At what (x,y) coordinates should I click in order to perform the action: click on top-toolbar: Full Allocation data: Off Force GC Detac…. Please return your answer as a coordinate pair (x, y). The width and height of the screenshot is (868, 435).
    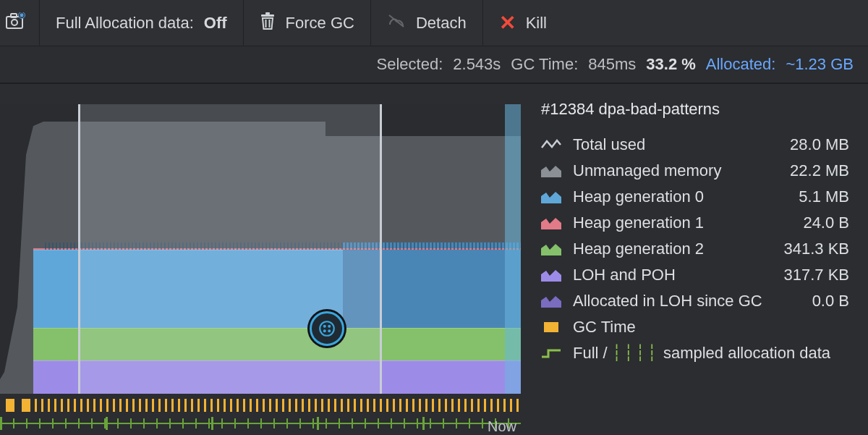
    Looking at the image, I should click on (434, 23).